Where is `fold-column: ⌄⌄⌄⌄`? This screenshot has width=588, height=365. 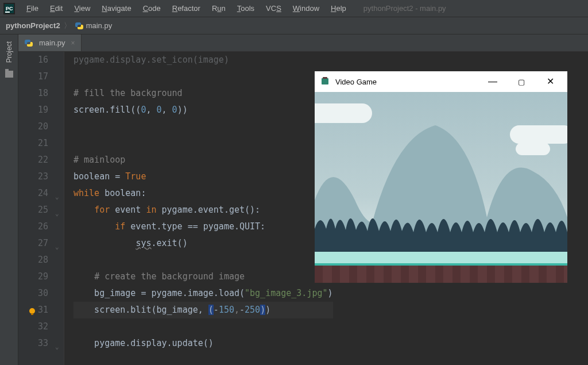
fold-column: ⌄⌄⌄⌄ is located at coordinates (59, 208).